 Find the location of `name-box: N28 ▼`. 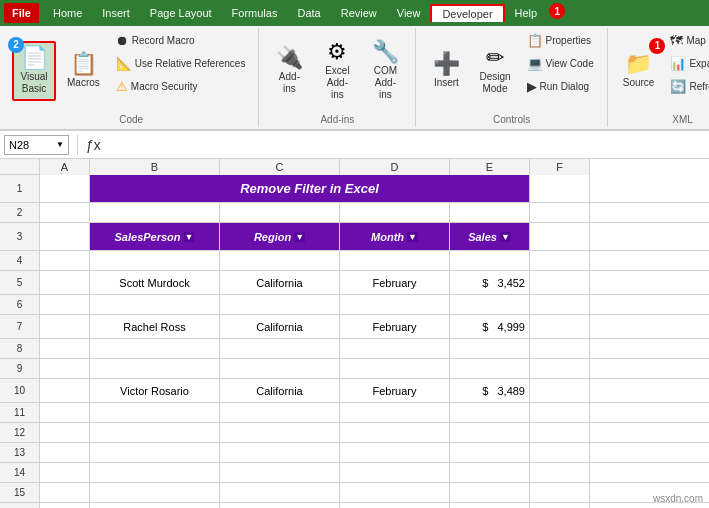

name-box: N28 ▼ is located at coordinates (36, 145).